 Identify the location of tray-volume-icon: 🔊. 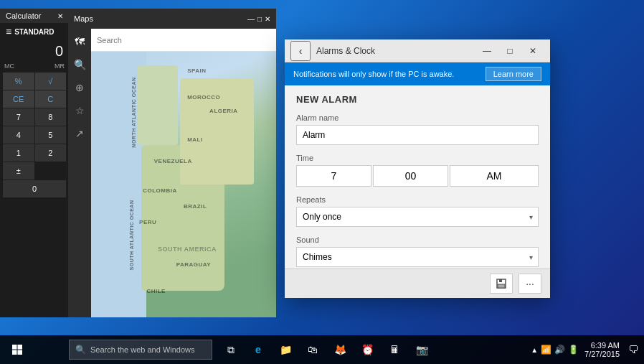
(559, 350).